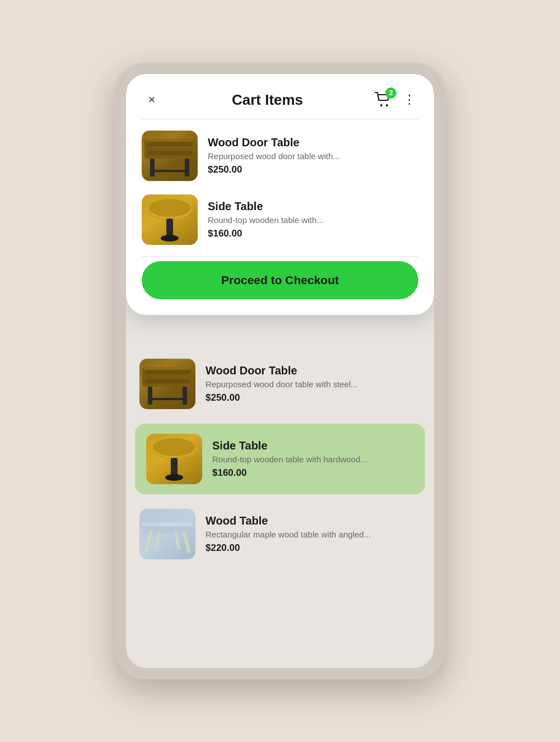  I want to click on cart-item-desc: Repurposed wood door table with..., so click(313, 156).